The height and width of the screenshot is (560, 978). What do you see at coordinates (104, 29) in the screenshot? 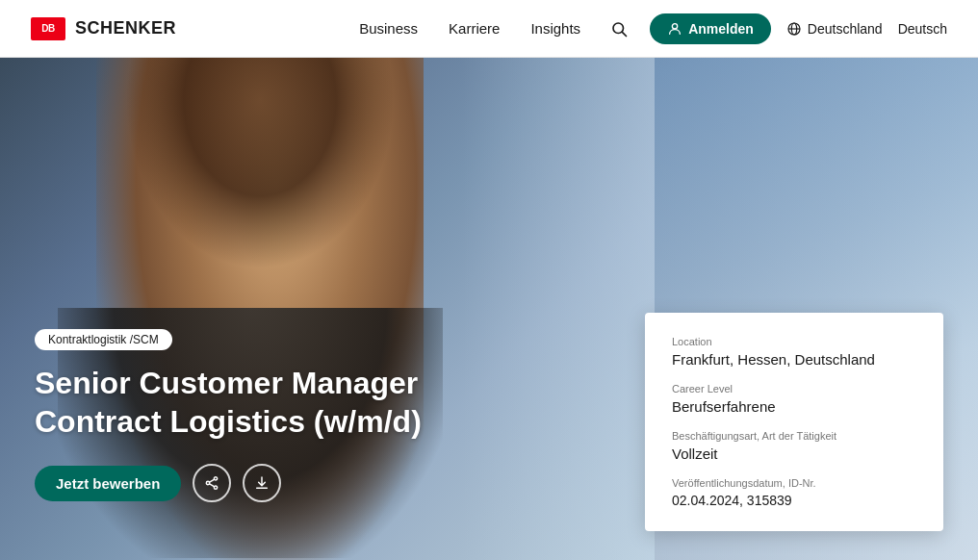
I see `logo-area: DB SCHENKER` at bounding box center [104, 29].